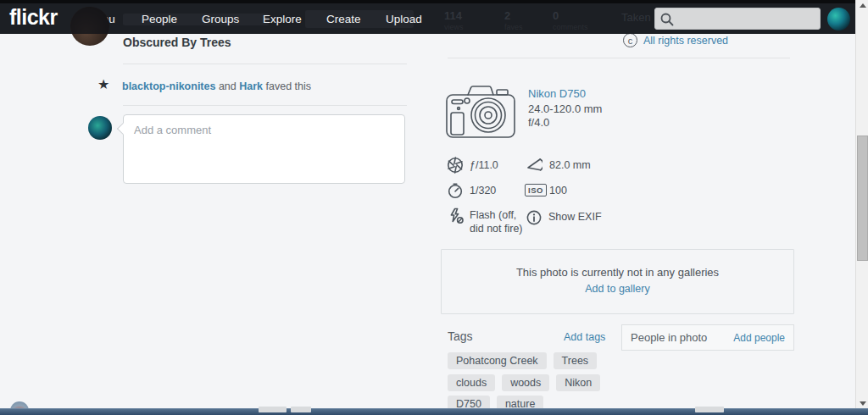 The width and height of the screenshot is (868, 415). Describe the element at coordinates (708, 337) in the screenshot. I see `people-in-photo-box: People in photo Add people` at that location.